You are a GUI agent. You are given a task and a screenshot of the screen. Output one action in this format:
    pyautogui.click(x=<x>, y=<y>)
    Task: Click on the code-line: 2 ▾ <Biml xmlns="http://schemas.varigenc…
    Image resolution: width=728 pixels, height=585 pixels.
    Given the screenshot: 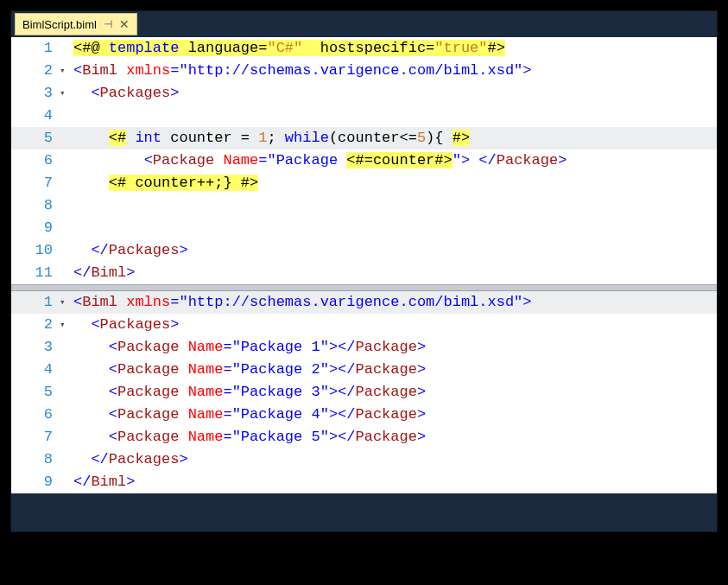 What is the action you would take?
    pyautogui.click(x=364, y=71)
    